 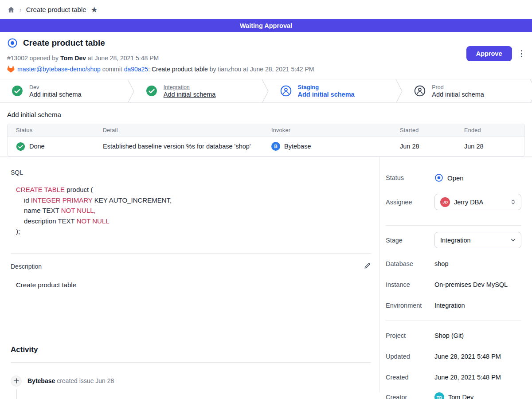 I want to click on activity-item: Bytebase created issue Jun 28, so click(x=192, y=381).